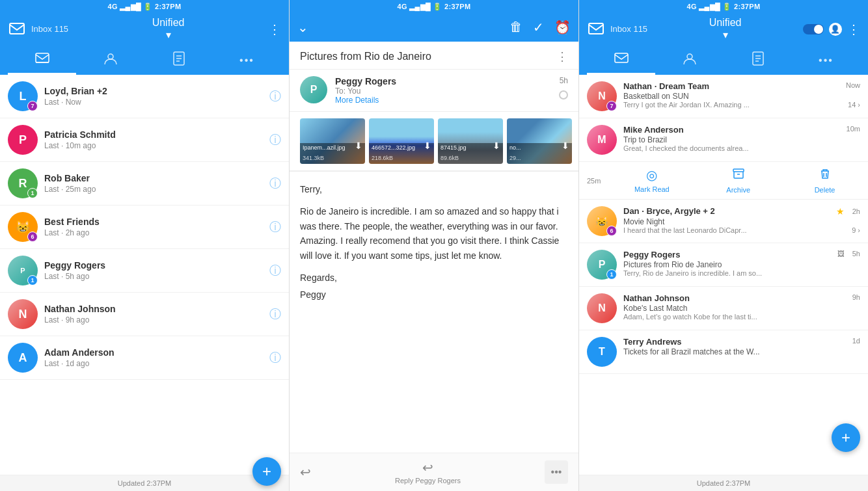 The width and height of the screenshot is (868, 491). Describe the element at coordinates (33, 193) in the screenshot. I see `badge-3: 1` at that location.